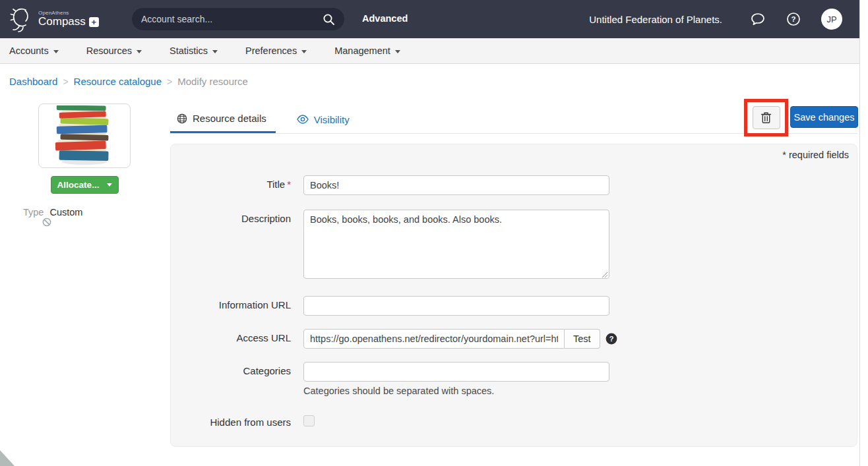  What do you see at coordinates (456, 185) in the screenshot?
I see `title-input` at bounding box center [456, 185].